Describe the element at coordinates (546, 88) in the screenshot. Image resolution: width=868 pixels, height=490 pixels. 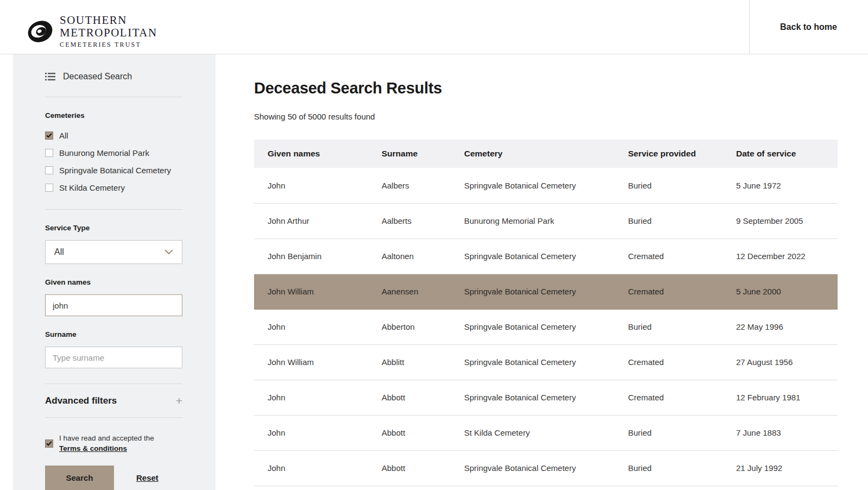
I see `page-title: Deceased Search Results` at that location.